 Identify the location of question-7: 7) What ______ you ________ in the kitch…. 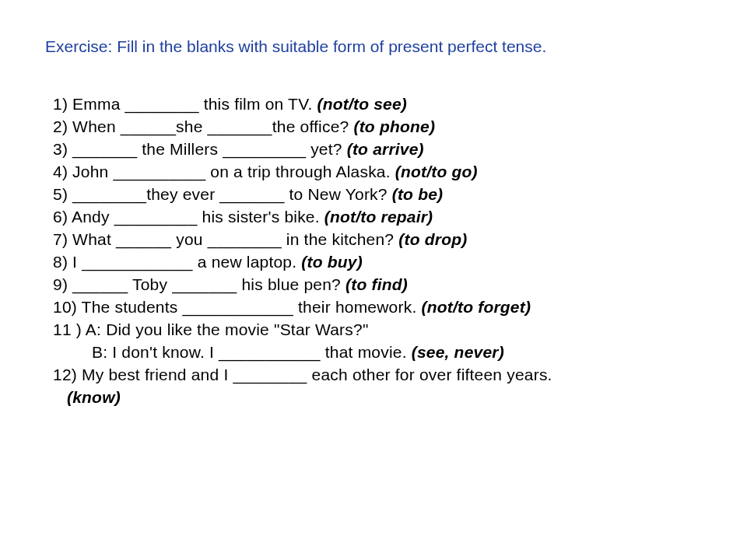
(381, 240).